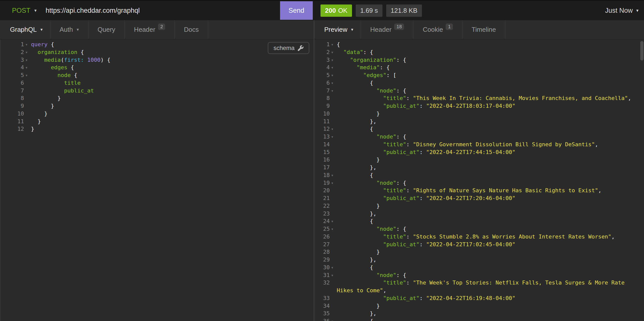 The image size is (644, 321). What do you see at coordinates (479, 237) in the screenshot?
I see `code-line: 26 "title": "Stocks Stumble 2.8% as Worr…` at bounding box center [479, 237].